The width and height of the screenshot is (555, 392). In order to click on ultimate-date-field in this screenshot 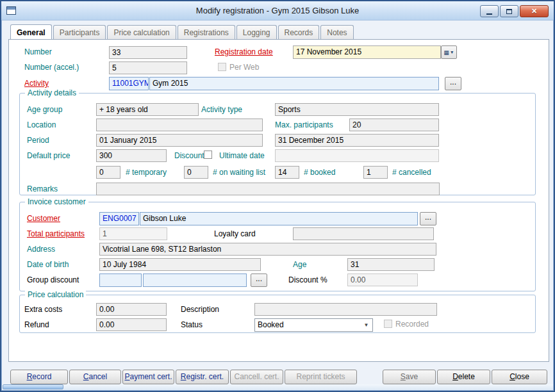, I will do `click(357, 156)`.